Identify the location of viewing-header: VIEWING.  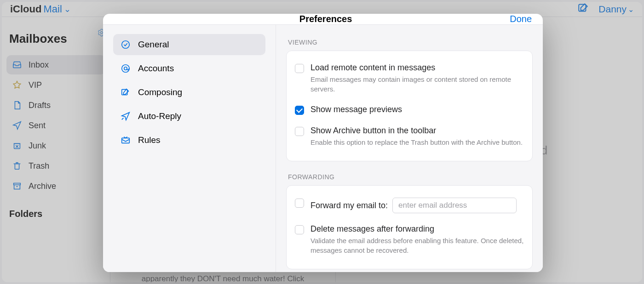
(409, 42).